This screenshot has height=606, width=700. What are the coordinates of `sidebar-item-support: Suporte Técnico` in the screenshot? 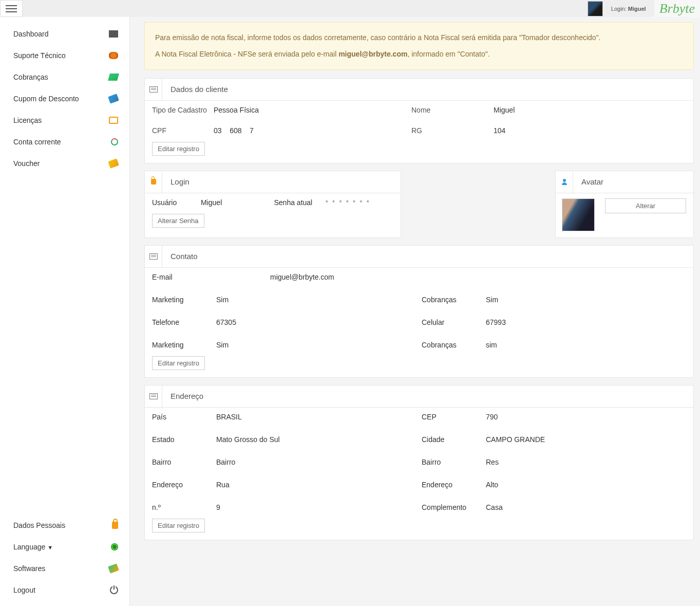 It's located at (65, 56).